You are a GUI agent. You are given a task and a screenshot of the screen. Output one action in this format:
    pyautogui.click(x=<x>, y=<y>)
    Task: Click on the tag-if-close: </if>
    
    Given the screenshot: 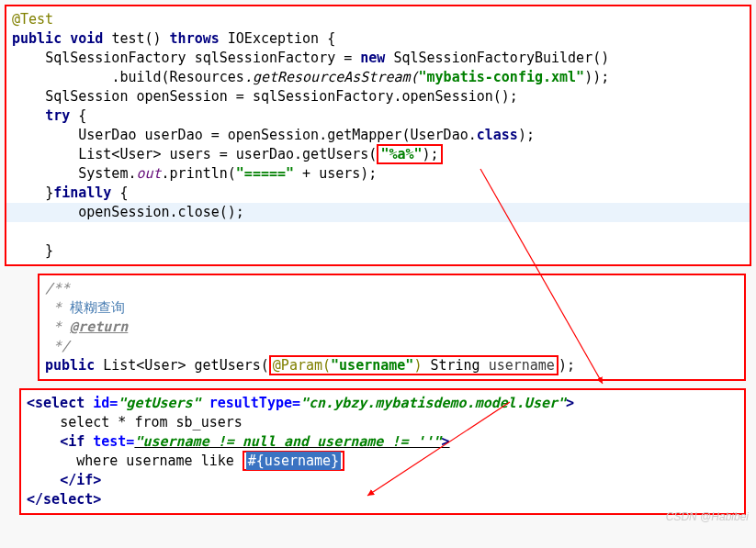 What is the action you would take?
    pyautogui.click(x=81, y=480)
    